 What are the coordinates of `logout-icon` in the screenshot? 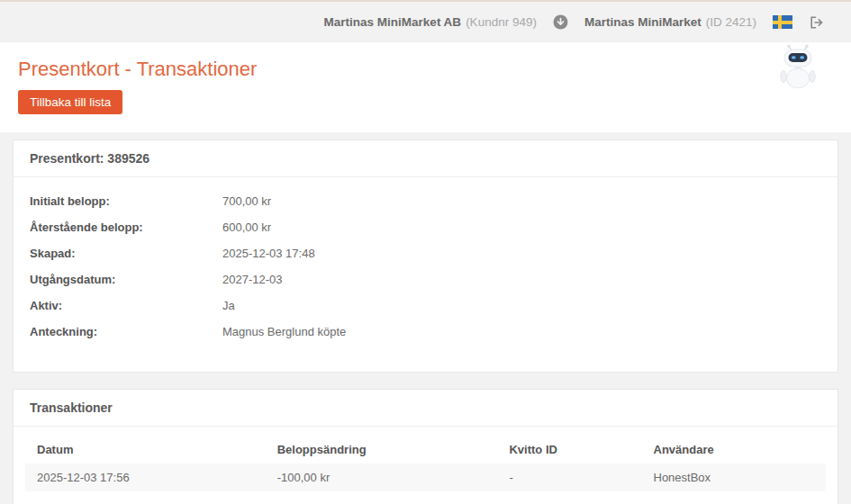 It's located at (816, 22).